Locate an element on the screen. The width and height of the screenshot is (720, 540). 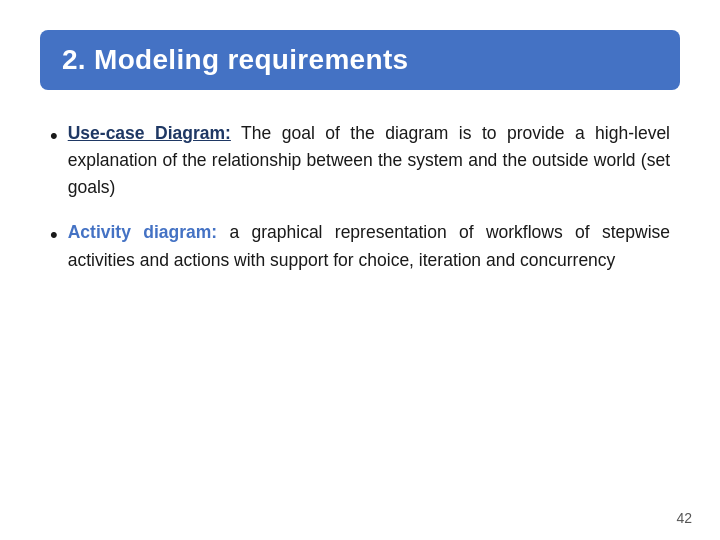
title-box: 2. Modeling requirements is located at coordinates (360, 60).